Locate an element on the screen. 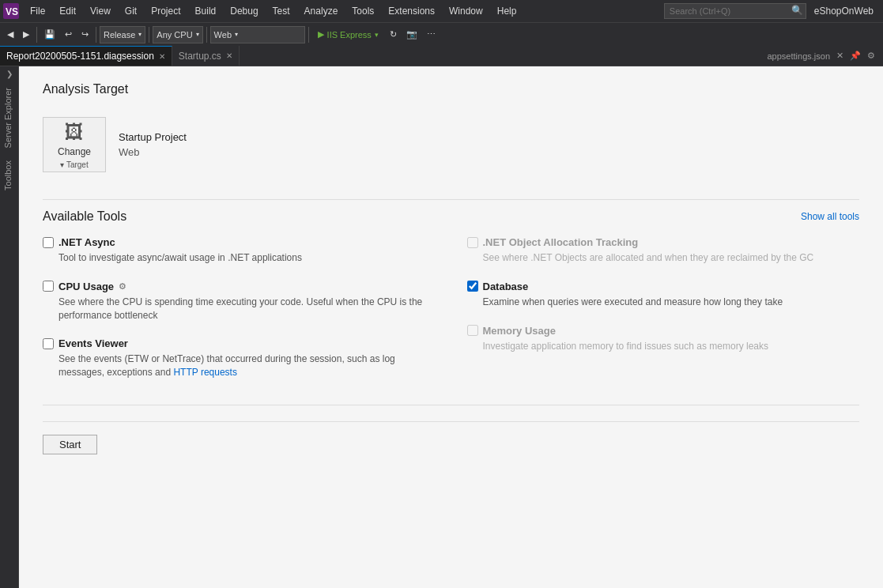  user-label: eShopOnWeb is located at coordinates (844, 11).